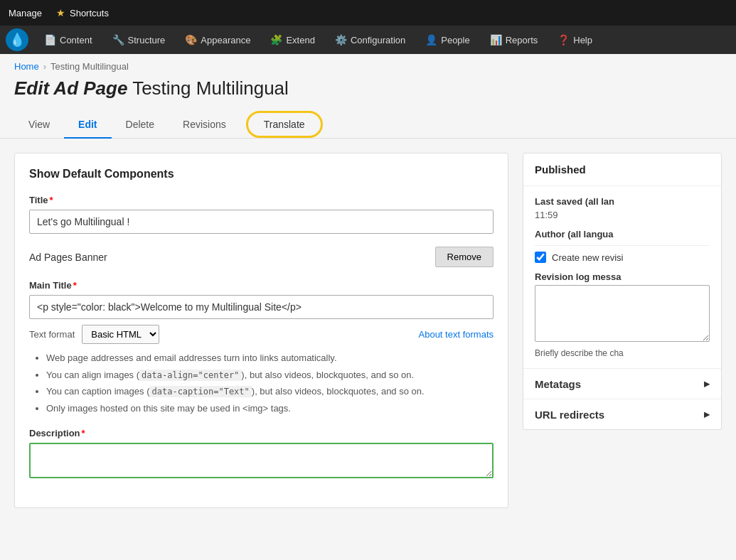 This screenshot has height=560, width=736. What do you see at coordinates (87, 125) in the screenshot?
I see `tab-edit: Edit` at bounding box center [87, 125].